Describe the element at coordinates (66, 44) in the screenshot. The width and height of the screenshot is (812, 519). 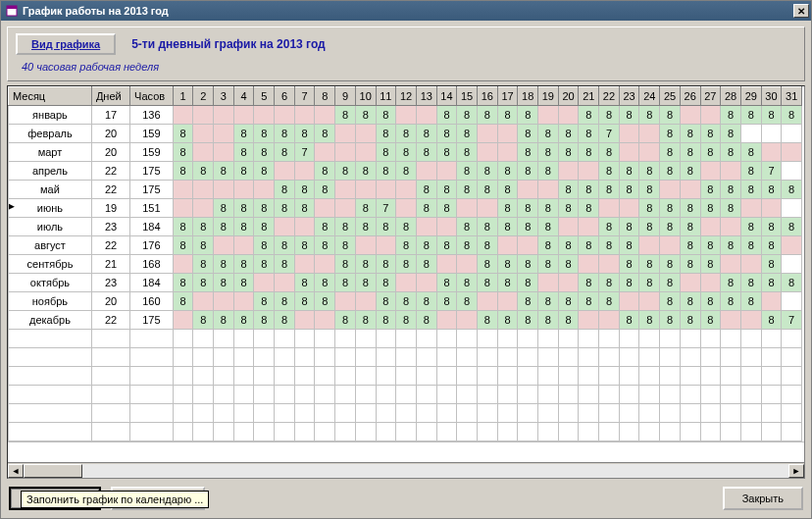
I see `view-type-button: Вид графика` at that location.